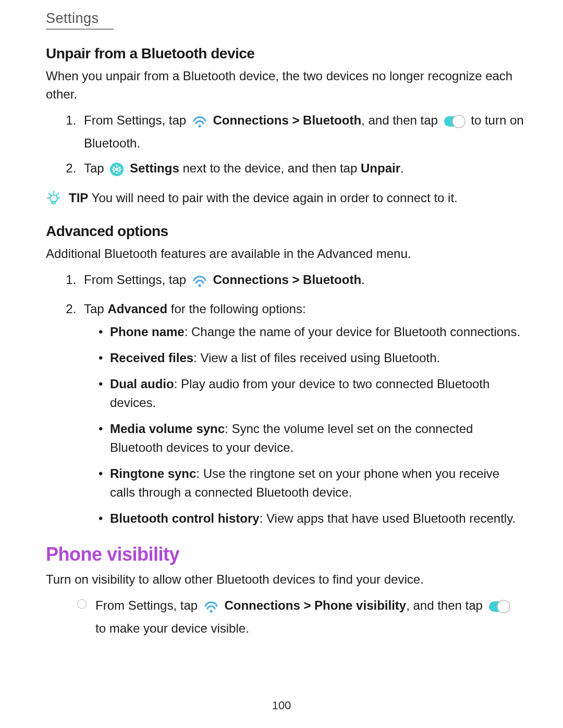 Image resolution: width=563 pixels, height=728 pixels. I want to click on text: You will need to pair with the device ag…, so click(273, 198).